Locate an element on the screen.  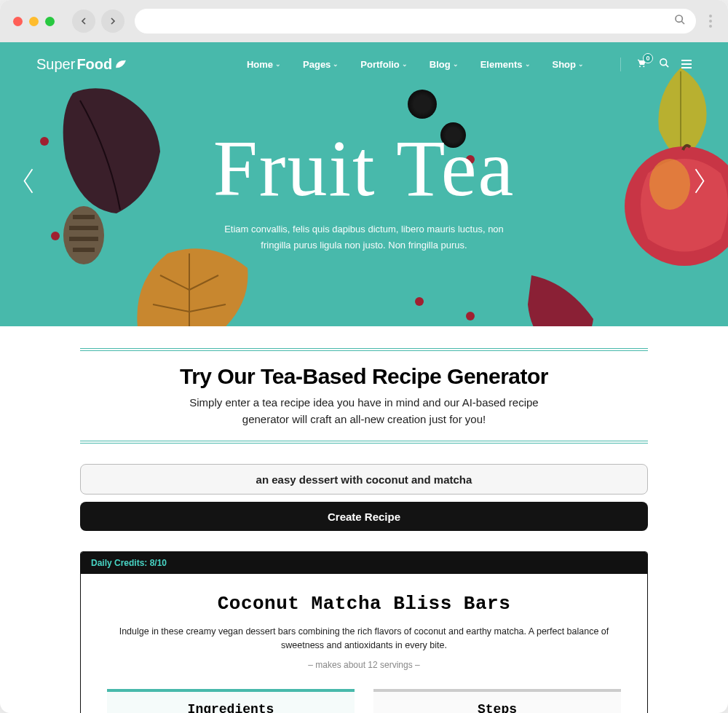
nav-shop: Shop⌄ is located at coordinates (569, 64).